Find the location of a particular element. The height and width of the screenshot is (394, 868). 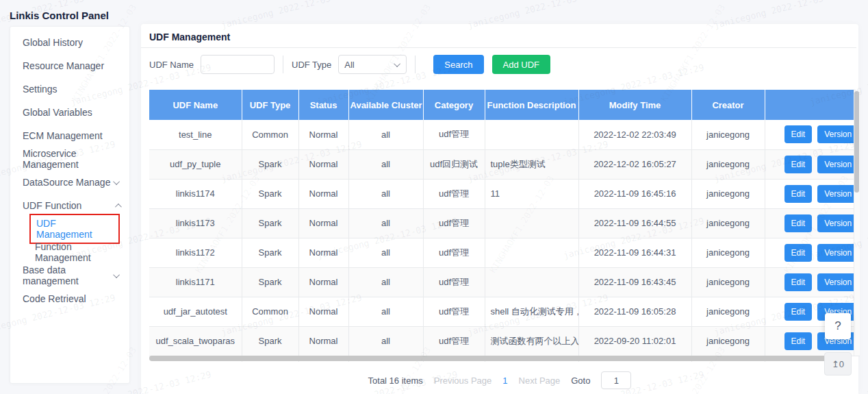

filter-bar: UDF Name UDF Type All Search Add UDF is located at coordinates (350, 64).